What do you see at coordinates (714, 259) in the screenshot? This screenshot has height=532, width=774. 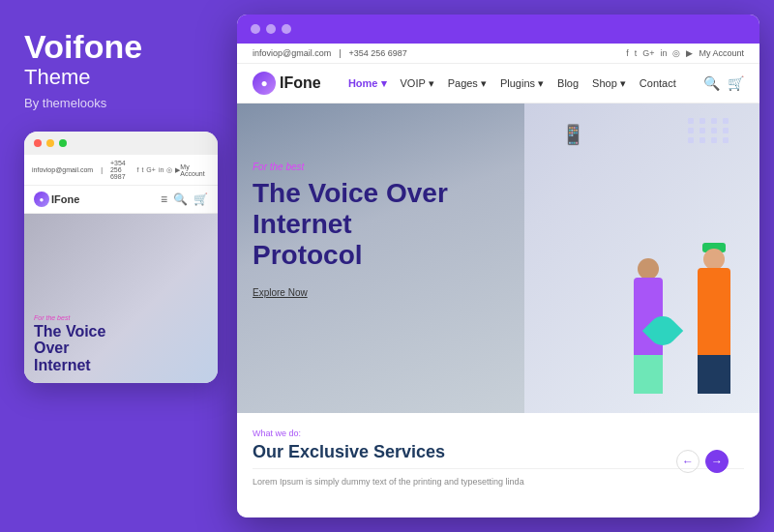 I see `boy-head` at bounding box center [714, 259].